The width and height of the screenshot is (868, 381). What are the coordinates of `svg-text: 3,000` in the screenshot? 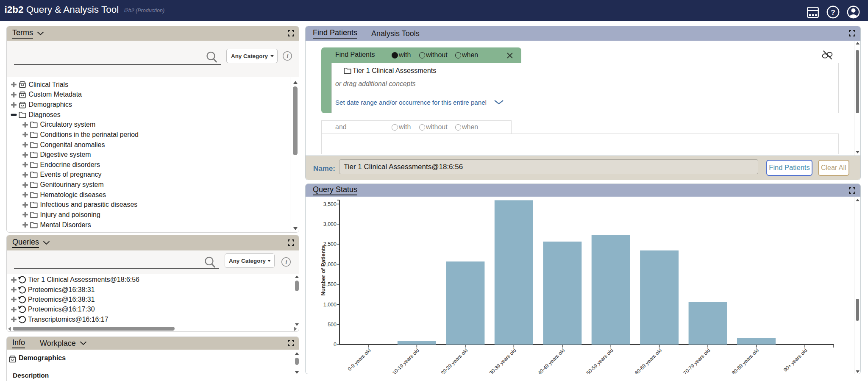 It's located at (330, 224).